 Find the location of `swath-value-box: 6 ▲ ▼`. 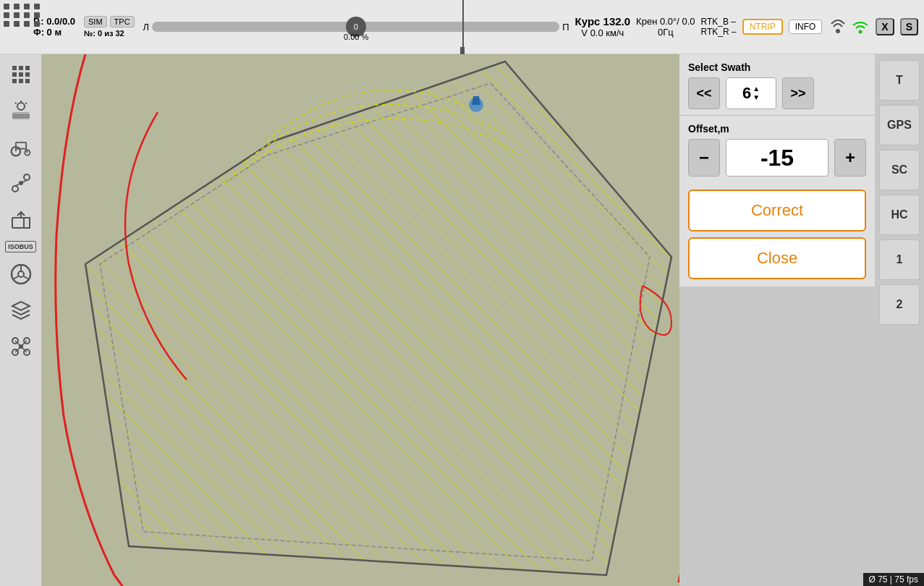

swath-value-box: 6 ▲ ▼ is located at coordinates (751, 93).